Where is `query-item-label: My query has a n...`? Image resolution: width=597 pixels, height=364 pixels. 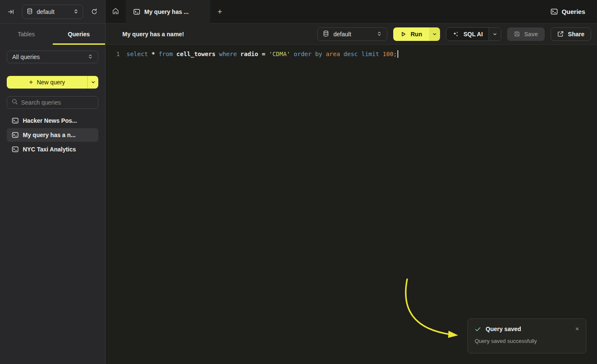 query-item-label: My query has a n... is located at coordinates (49, 135).